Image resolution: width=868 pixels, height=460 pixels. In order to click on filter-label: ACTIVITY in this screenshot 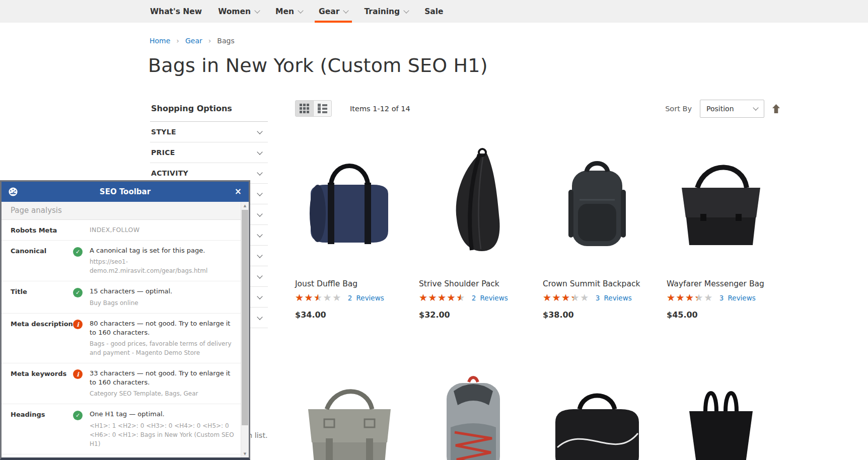, I will do `click(170, 173)`.